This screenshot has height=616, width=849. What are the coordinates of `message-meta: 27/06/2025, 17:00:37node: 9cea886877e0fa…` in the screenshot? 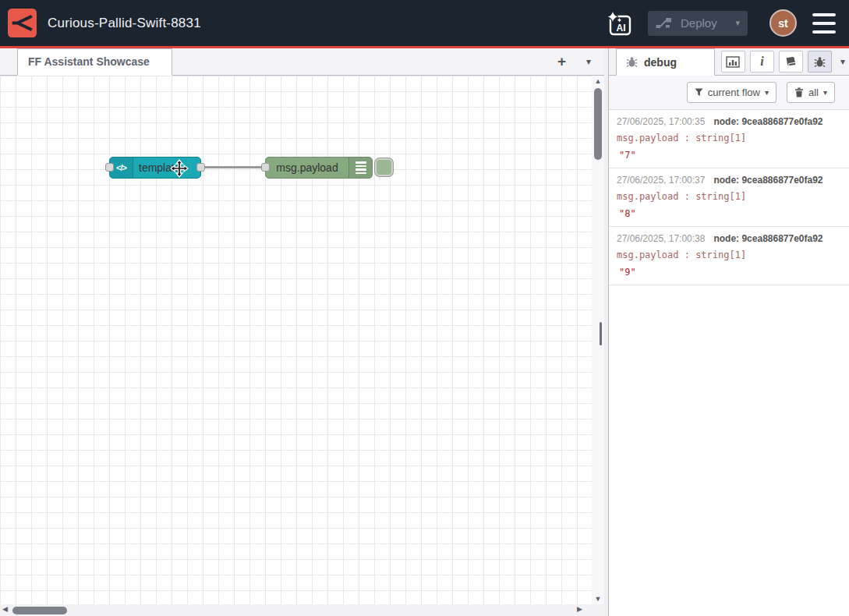 It's located at (729, 180).